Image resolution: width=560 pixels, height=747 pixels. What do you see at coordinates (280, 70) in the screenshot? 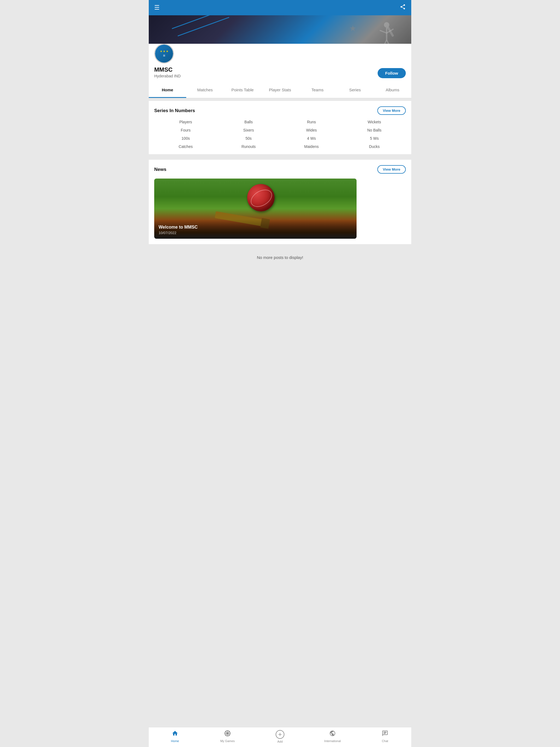
I see `profile-name: MMSC` at bounding box center [280, 70].